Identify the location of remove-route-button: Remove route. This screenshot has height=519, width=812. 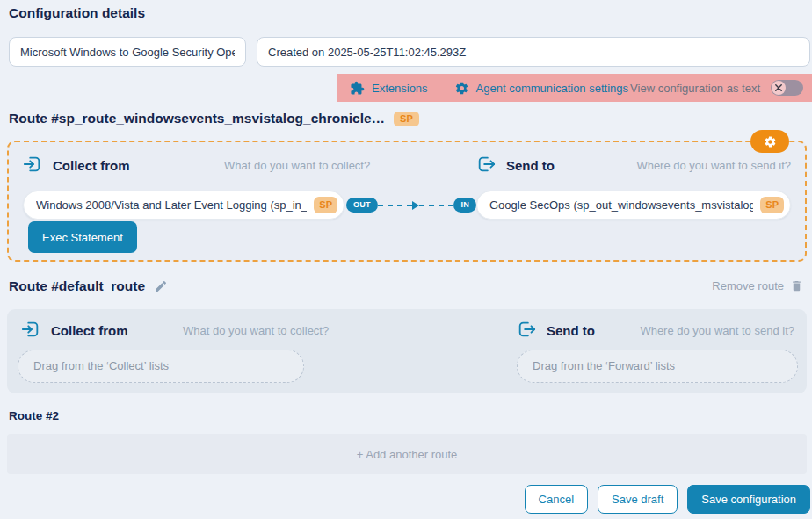
(758, 286).